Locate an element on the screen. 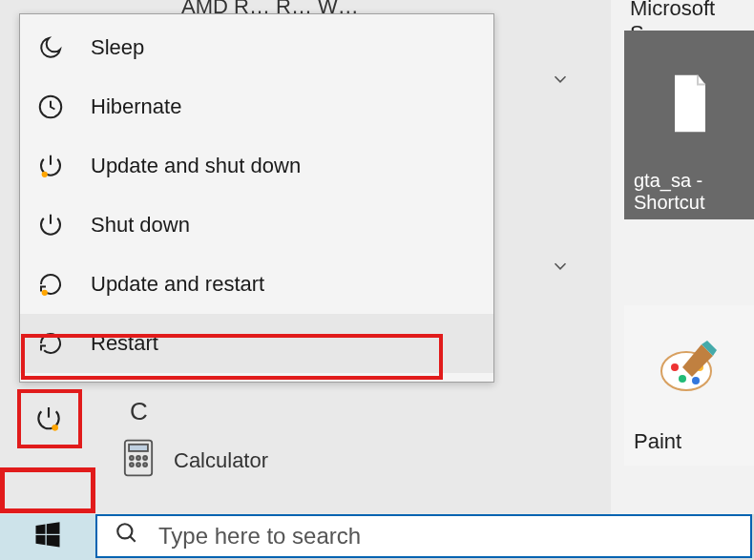 The width and height of the screenshot is (754, 560). alpha-header-c: C is located at coordinates (139, 412).